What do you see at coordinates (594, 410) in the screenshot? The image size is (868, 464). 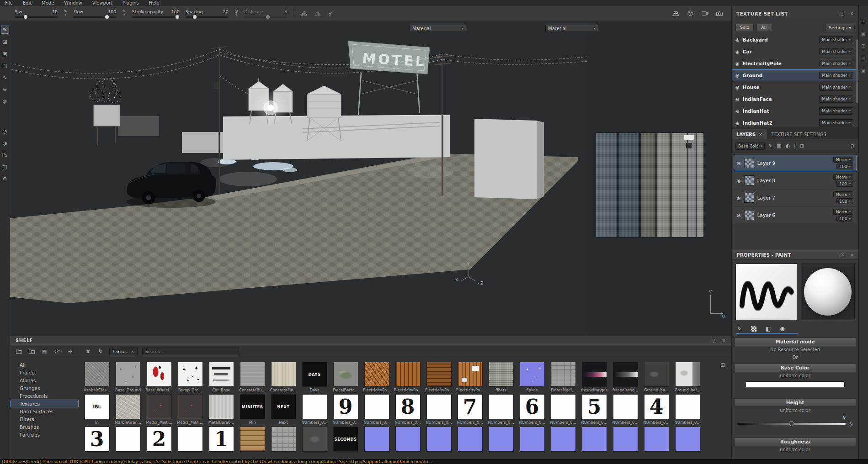 I see `shelf-thumbnail: 5 NUmbers_0...` at bounding box center [594, 410].